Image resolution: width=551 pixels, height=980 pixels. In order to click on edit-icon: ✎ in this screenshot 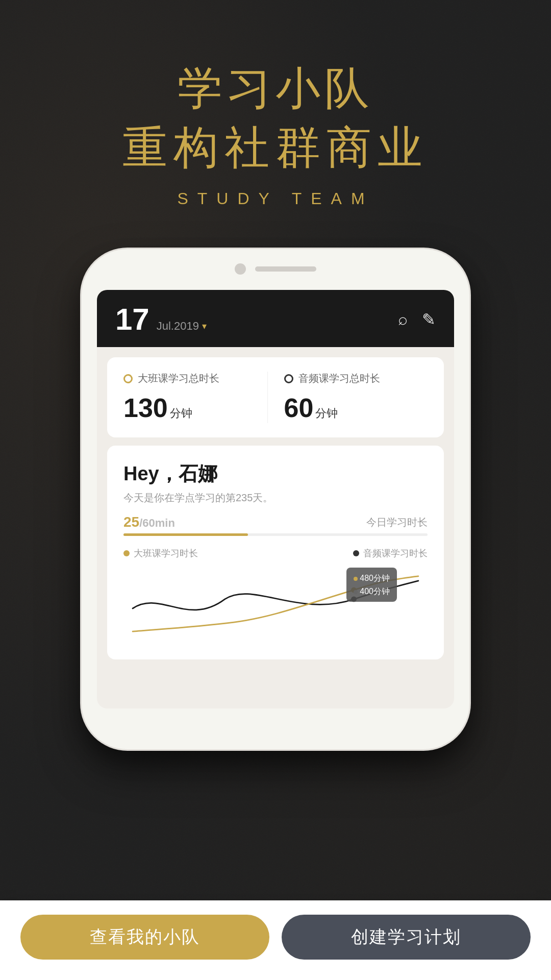, I will do `click(429, 320)`.